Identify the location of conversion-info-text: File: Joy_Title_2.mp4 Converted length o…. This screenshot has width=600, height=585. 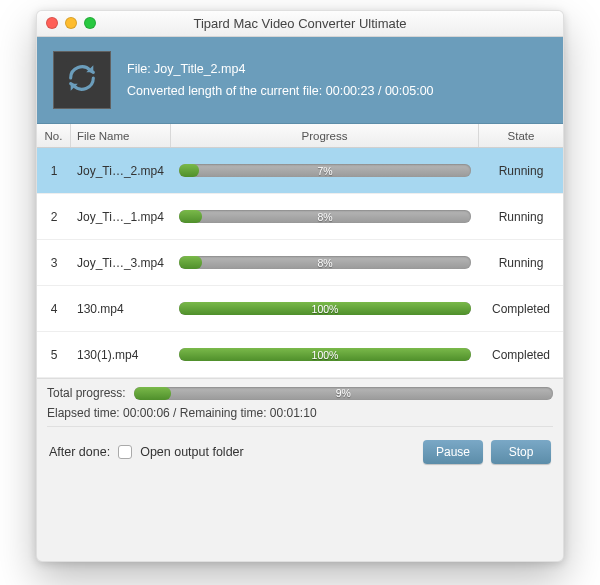
(280, 80).